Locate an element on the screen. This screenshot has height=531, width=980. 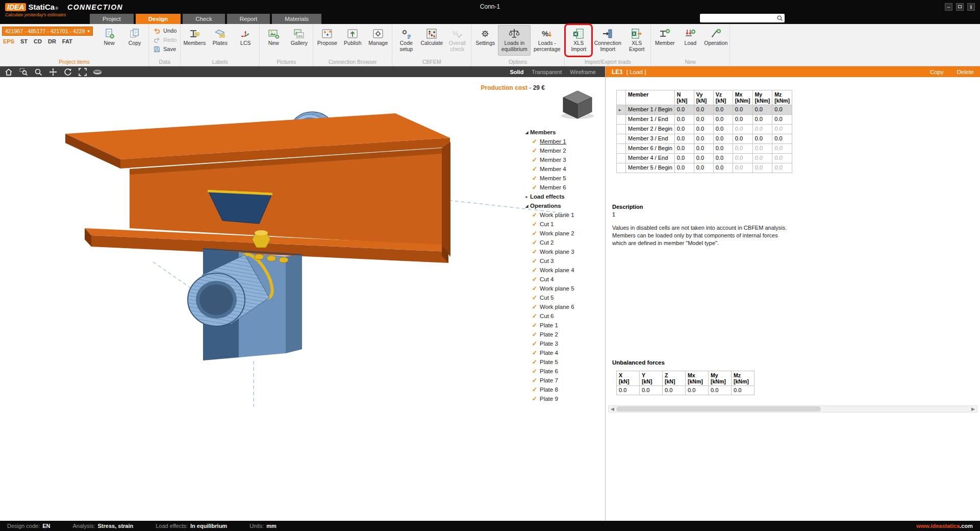
tree-item-cut-1: ✓Cut 1 is located at coordinates (564, 224).